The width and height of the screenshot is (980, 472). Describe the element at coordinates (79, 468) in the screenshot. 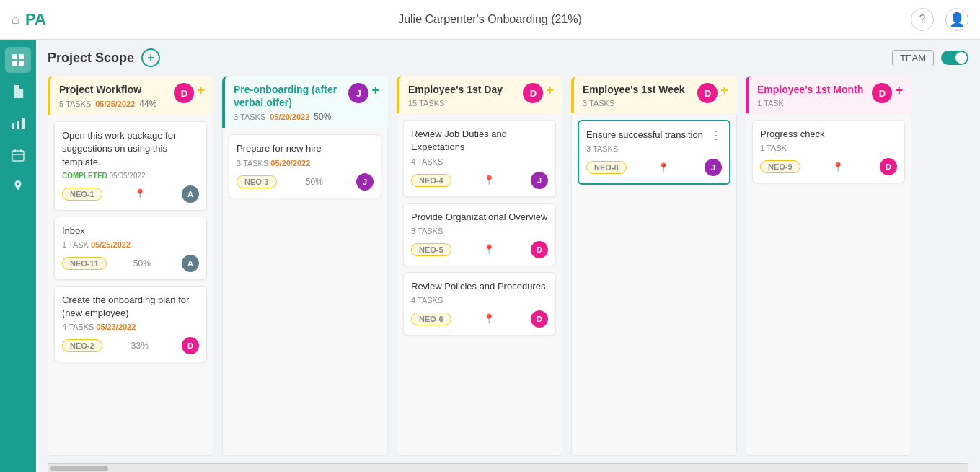

I see `scrollbar-thumb` at that location.